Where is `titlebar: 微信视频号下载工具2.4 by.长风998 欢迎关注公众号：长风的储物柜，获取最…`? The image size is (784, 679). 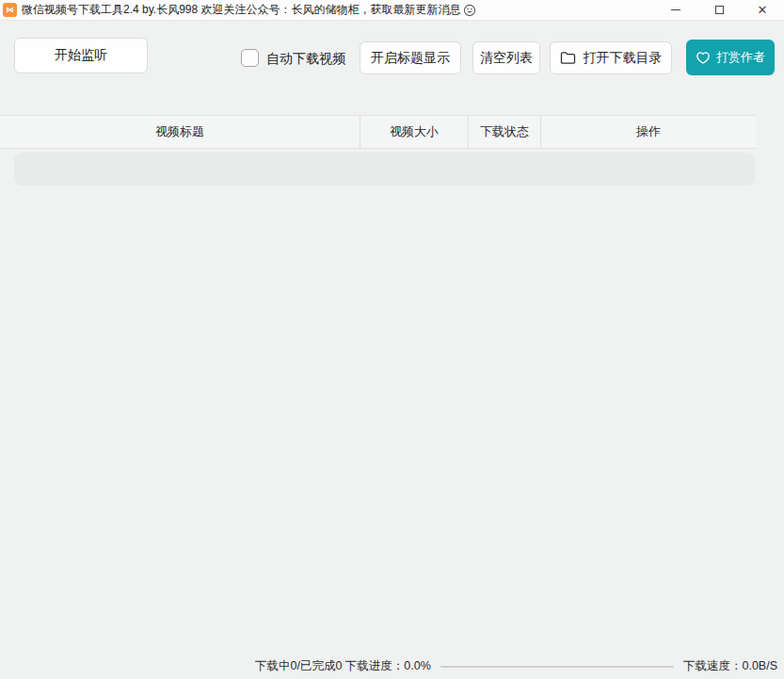 titlebar: 微信视频号下载工具2.4 by.长风998 欢迎关注公众号：长风的储物柜，获取最… is located at coordinates (392, 10).